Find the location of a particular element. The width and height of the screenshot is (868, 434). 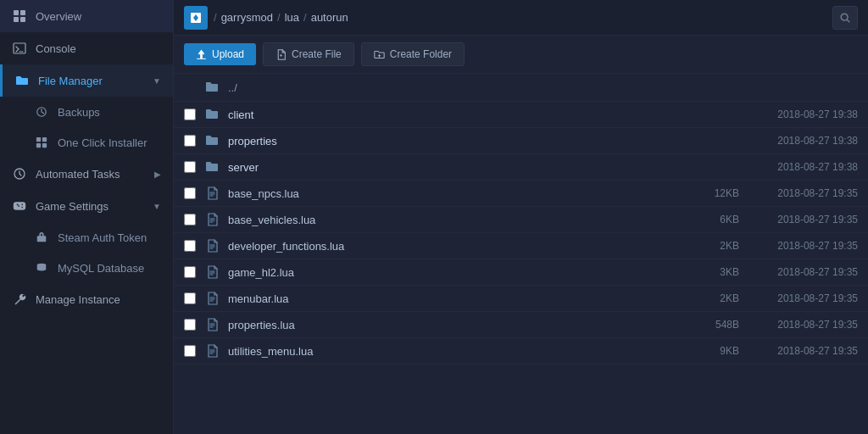

parent-dir-label: ../ is located at coordinates (542, 88).